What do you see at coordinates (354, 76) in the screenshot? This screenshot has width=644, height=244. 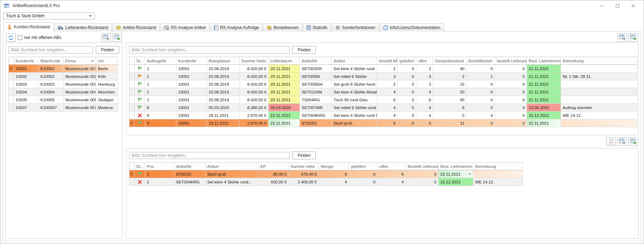 I see `cell-artikel: Set mittel 6 Stühle` at bounding box center [354, 76].